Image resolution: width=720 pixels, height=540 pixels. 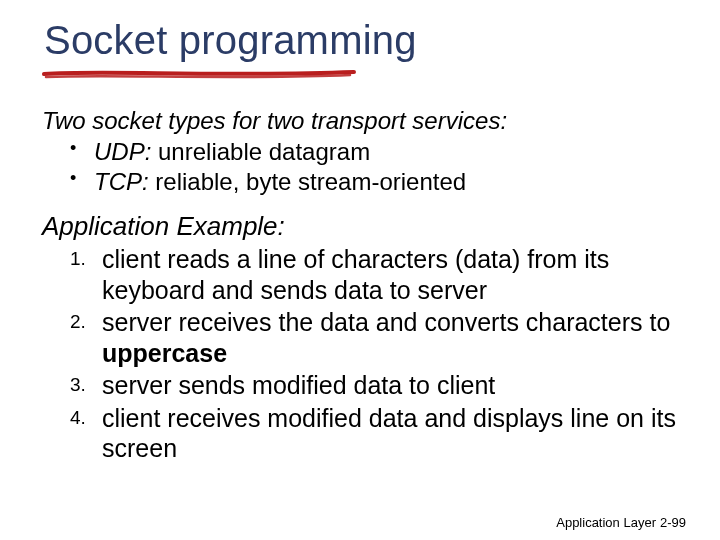 I want to click on step-text: server receives the data and converts ch…, so click(x=386, y=322).